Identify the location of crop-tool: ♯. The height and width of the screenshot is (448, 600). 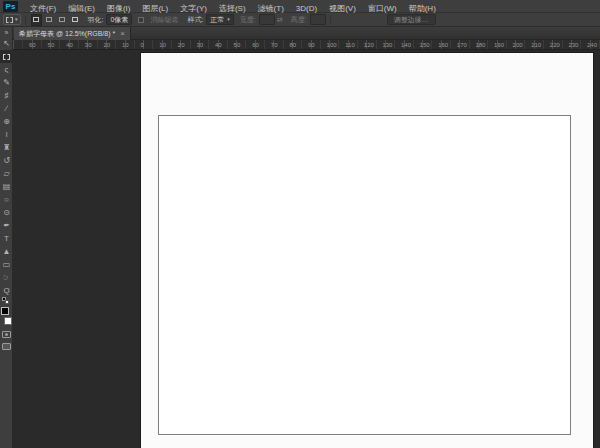
(6, 96).